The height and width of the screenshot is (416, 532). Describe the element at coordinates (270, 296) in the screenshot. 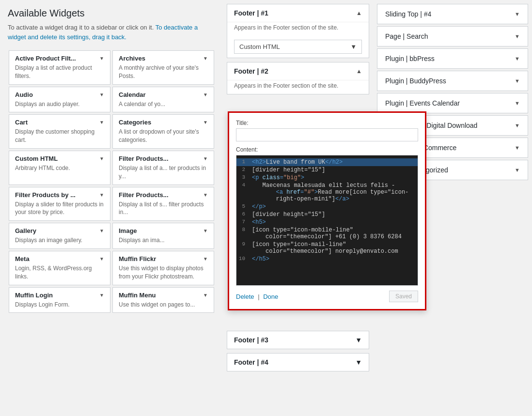

I see `done-link: Done` at that location.